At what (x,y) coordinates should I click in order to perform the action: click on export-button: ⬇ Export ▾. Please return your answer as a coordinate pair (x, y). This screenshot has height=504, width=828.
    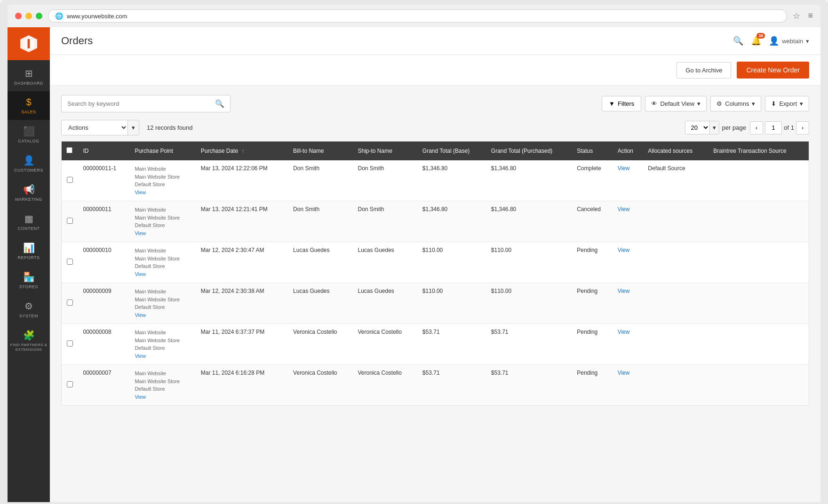
    Looking at the image, I should click on (787, 103).